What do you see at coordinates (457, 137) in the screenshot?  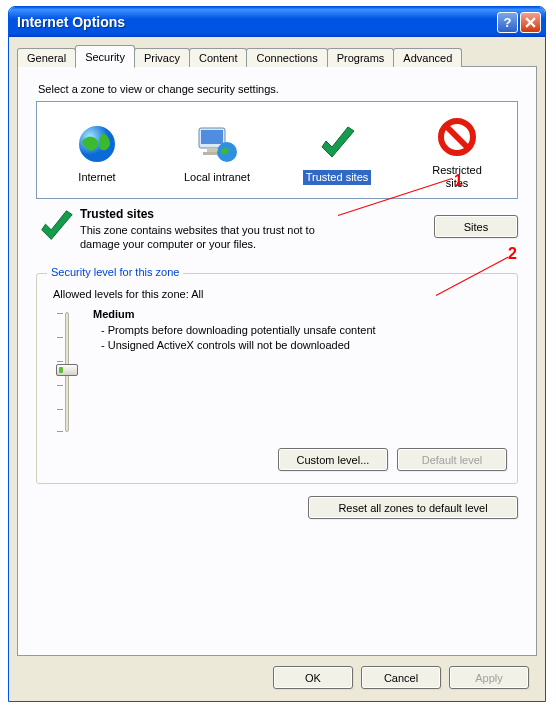 I see `no-entry-icon` at bounding box center [457, 137].